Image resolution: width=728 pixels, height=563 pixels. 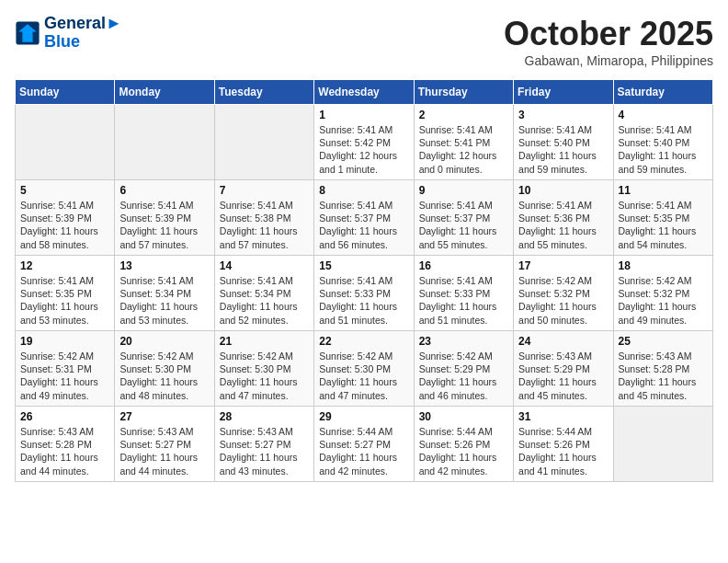 I want to click on day-number: 7, so click(x=265, y=190).